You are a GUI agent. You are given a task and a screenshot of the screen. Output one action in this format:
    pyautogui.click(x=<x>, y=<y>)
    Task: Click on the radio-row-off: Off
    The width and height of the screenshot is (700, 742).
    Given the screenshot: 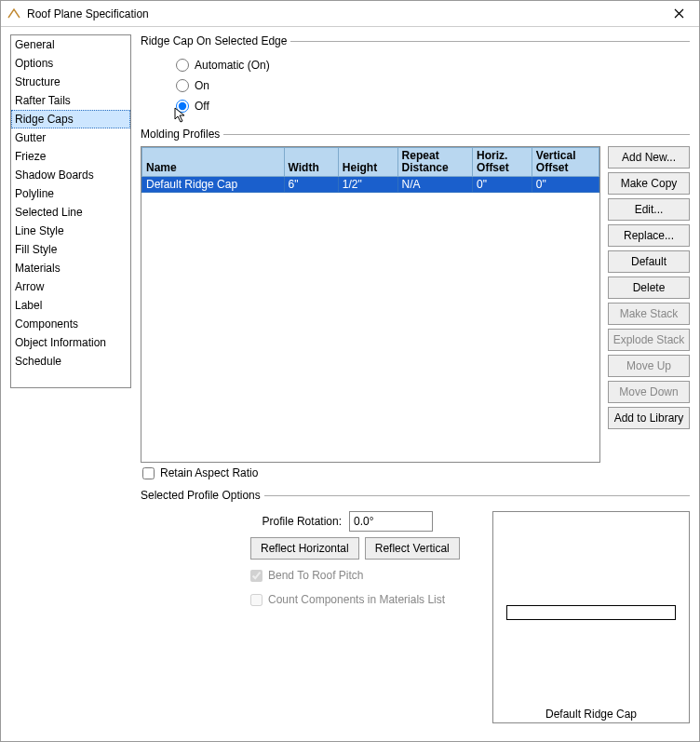 What is the action you would take?
    pyautogui.click(x=433, y=106)
    